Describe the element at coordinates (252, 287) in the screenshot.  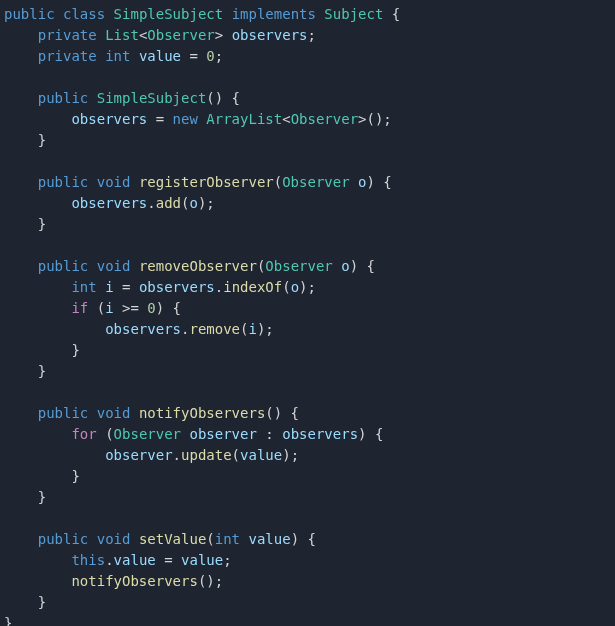
I see `method-indexof: indexOf` at that location.